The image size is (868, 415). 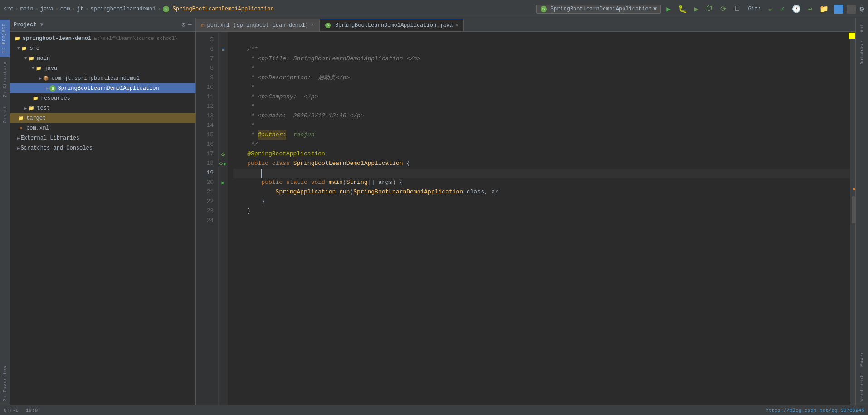 I want to click on gutter-20: ▶, so click(x=223, y=183).